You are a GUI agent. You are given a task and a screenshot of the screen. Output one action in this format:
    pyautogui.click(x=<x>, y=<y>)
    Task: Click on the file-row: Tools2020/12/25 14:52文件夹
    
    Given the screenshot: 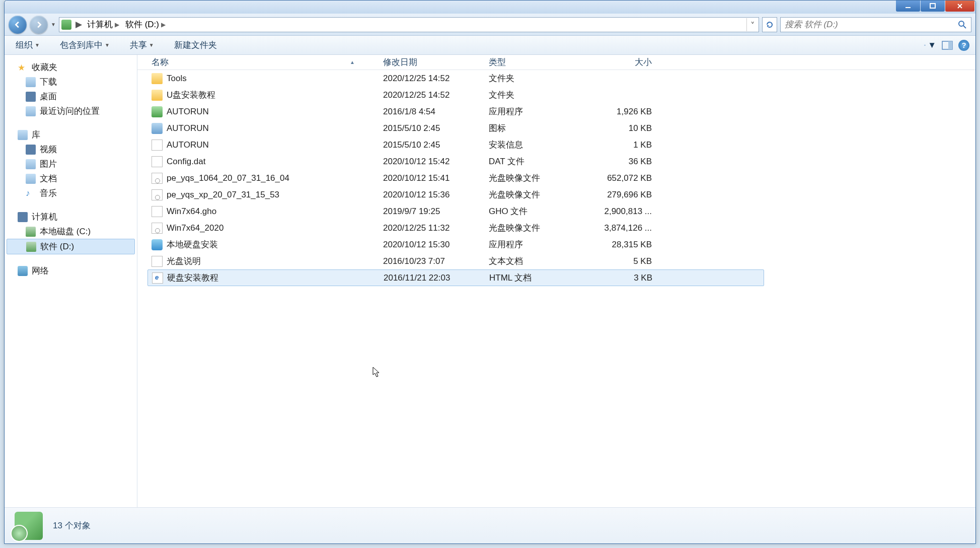 What is the action you would take?
    pyautogui.click(x=562, y=79)
    